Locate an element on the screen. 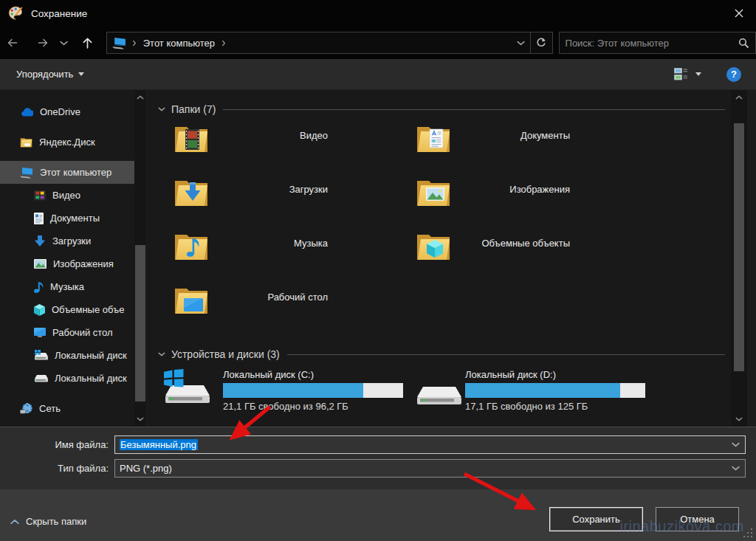 The image size is (756, 541). help-button: ? is located at coordinates (734, 75).